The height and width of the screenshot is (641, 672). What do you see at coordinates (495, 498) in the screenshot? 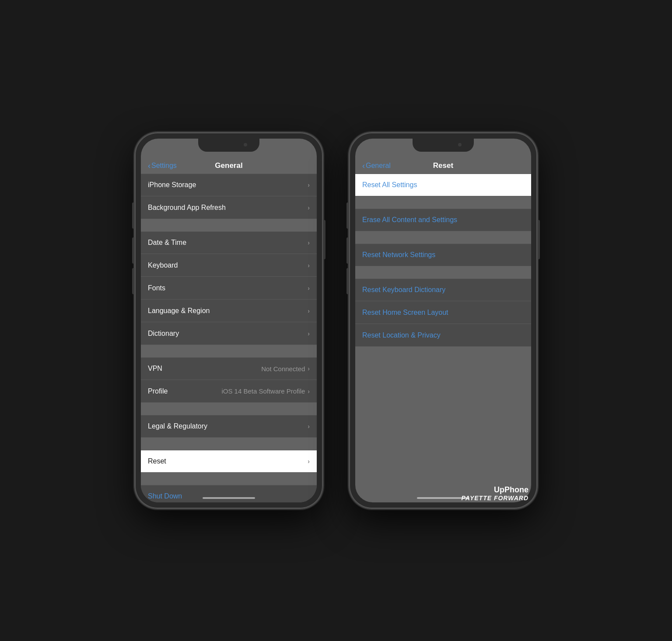
I see `watermark-bottom: PAYETTE FORWARD` at bounding box center [495, 498].